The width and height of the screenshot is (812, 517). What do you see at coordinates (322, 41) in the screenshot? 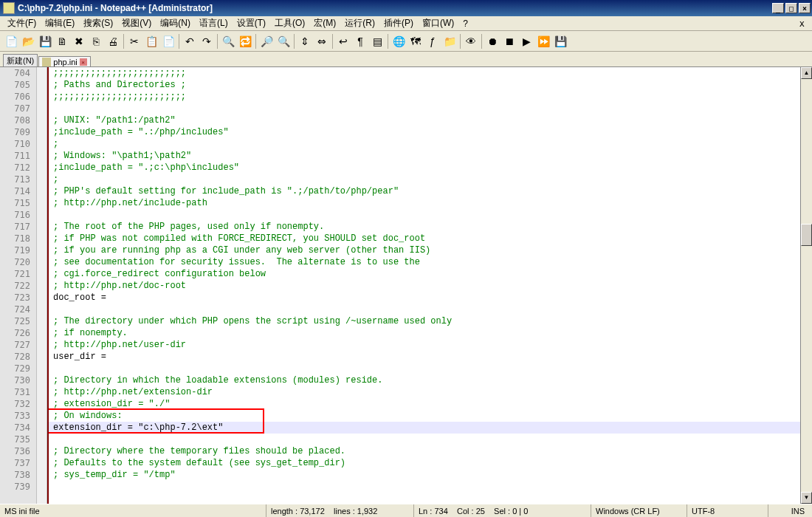
I see `sync-h-icon: ⇔` at bounding box center [322, 41].